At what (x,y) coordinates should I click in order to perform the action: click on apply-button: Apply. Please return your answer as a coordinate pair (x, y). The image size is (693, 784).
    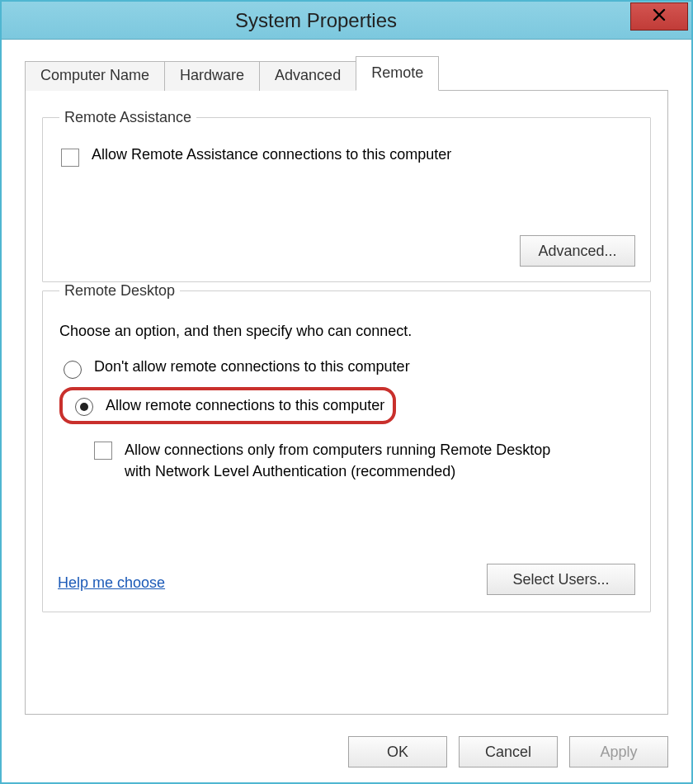
    Looking at the image, I should click on (619, 752).